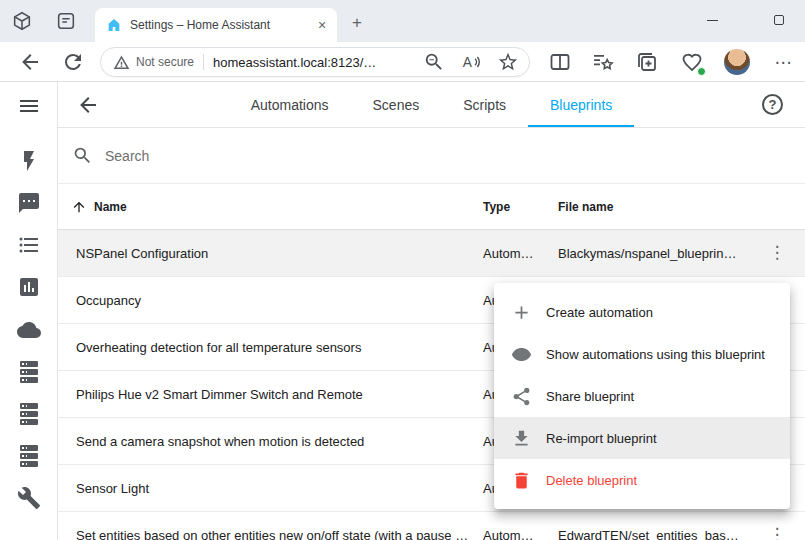 Image resolution: width=805 pixels, height=540 pixels. What do you see at coordinates (647, 62) in the screenshot?
I see `collections-button` at bounding box center [647, 62].